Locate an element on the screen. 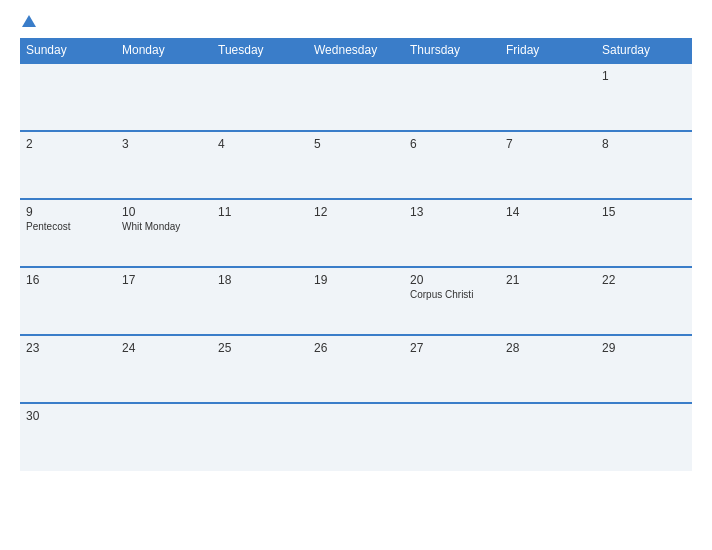  day-number: 22 is located at coordinates (644, 280).